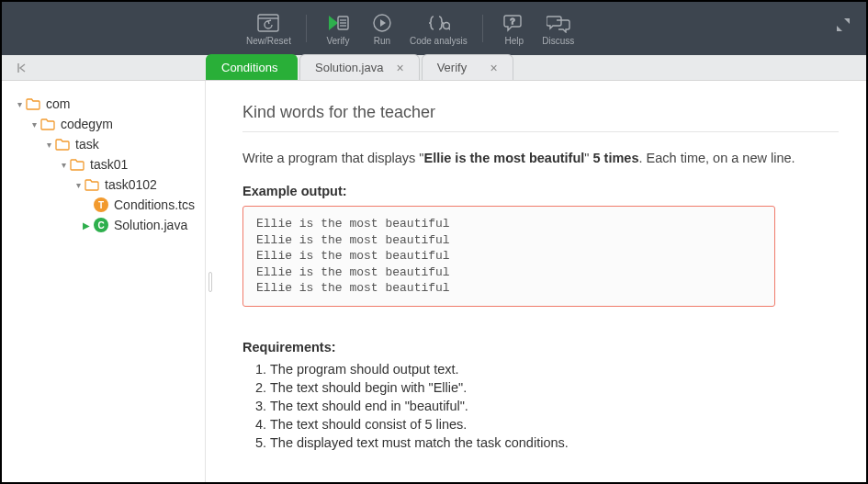 Image resolution: width=868 pixels, height=484 pixels. What do you see at coordinates (250, 68) in the screenshot?
I see `tab-label: Conditions` at bounding box center [250, 68].